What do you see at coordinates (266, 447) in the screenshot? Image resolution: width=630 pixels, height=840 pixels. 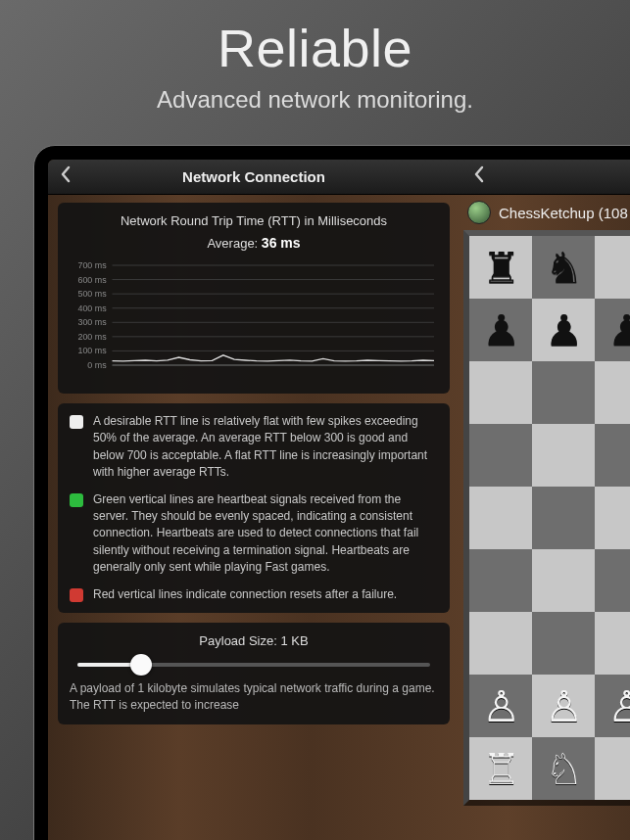 I see `legend-text-white: A desirable RTT line is relatively flat …` at bounding box center [266, 447].